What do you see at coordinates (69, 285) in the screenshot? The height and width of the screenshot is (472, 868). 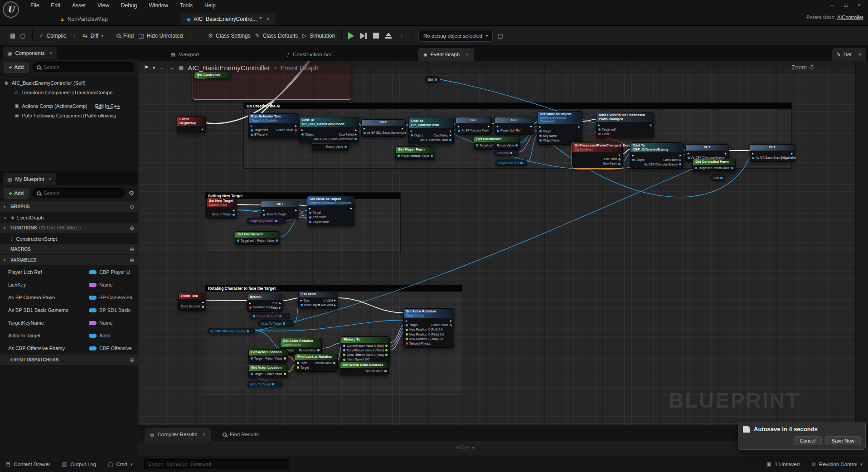 I see `variable-lichkey: LichKeyName~` at bounding box center [69, 285].